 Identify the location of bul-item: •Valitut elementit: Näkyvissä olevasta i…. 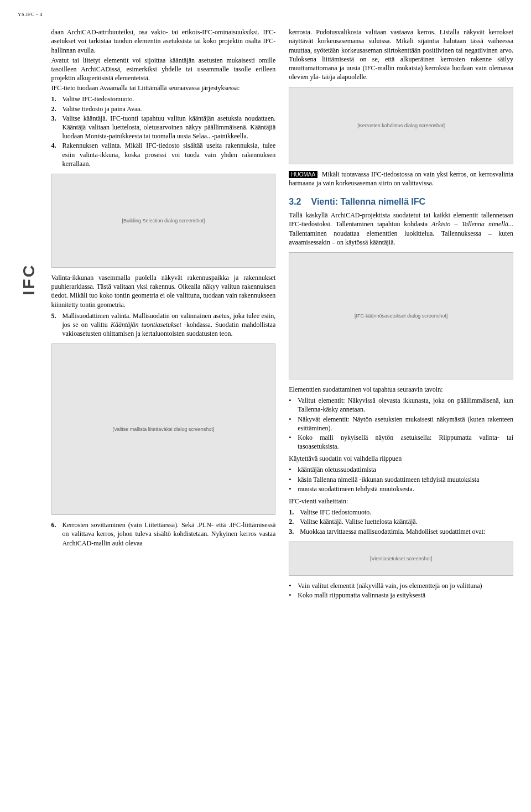
(401, 405).